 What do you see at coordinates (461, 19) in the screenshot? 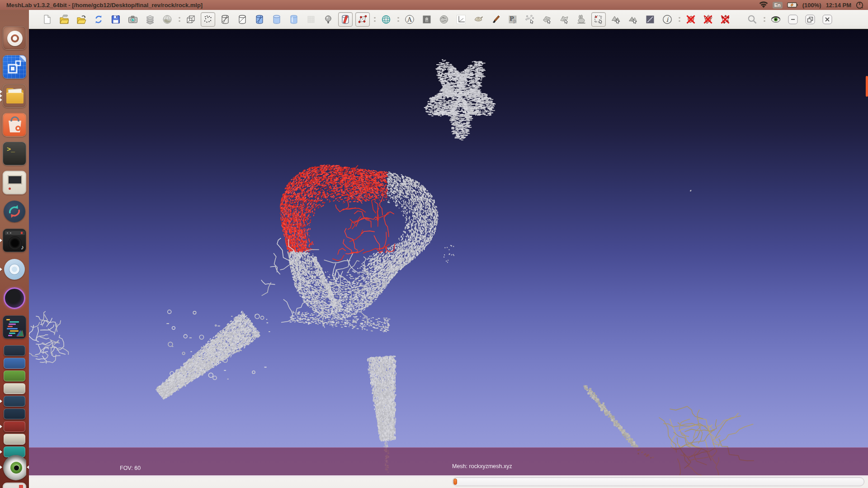
I see `transform-tool` at bounding box center [461, 19].